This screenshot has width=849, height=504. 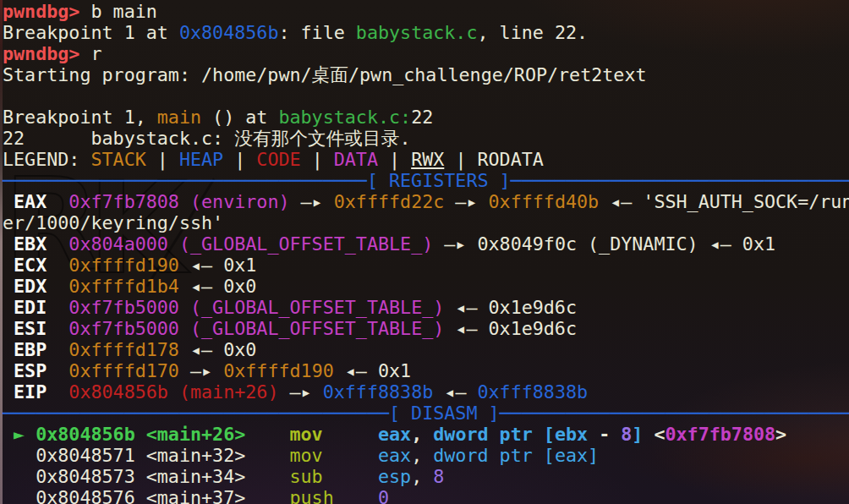 I want to click on terminal-line: ───────────────────────────────────[ DIS…, so click(x=426, y=413).